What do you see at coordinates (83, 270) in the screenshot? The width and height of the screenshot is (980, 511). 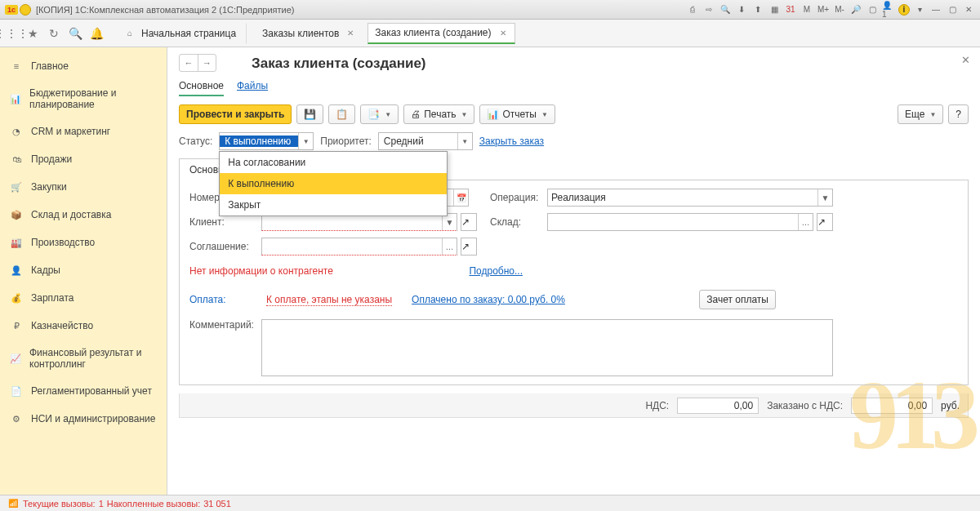 I see `sidebar-item-hr: 👤Кадры` at bounding box center [83, 270].